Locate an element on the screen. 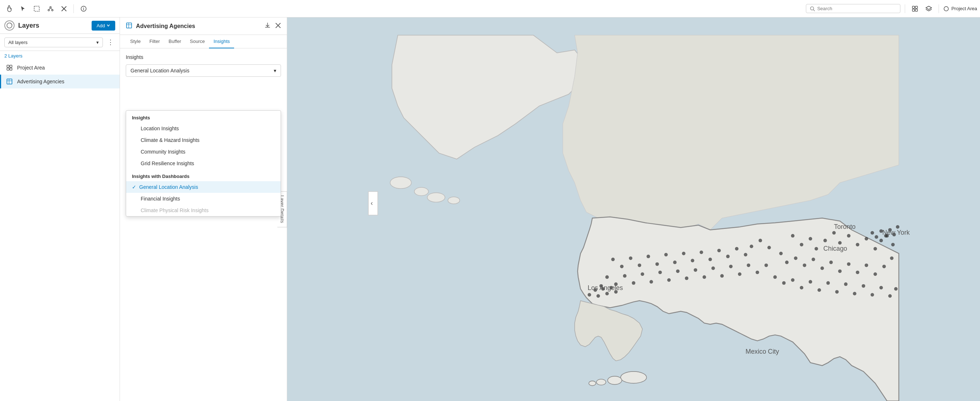 Image resolution: width=980 pixels, height=401 pixels. select-tool-button is located at coordinates (23, 9).